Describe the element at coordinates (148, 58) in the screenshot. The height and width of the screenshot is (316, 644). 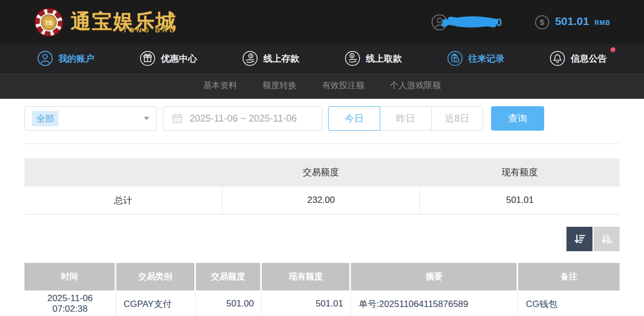
I see `gift-icon` at that location.